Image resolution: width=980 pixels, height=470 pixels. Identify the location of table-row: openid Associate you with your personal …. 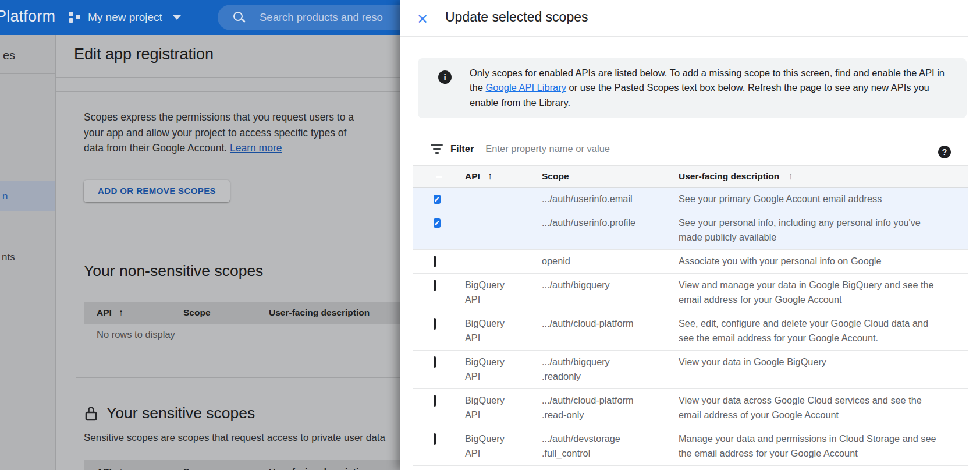
(690, 262).